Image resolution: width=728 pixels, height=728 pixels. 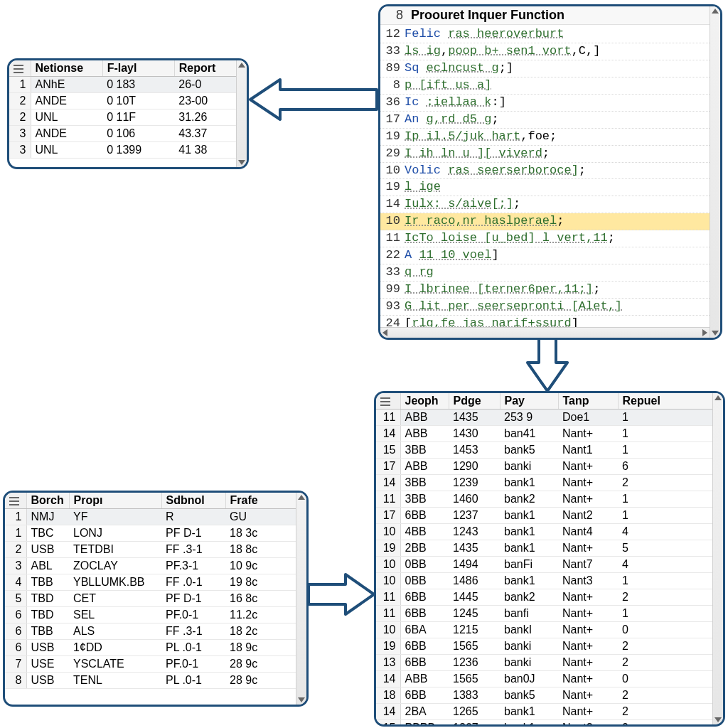 I want to click on code-line: 22A 11 10 voel], so click(x=545, y=256).